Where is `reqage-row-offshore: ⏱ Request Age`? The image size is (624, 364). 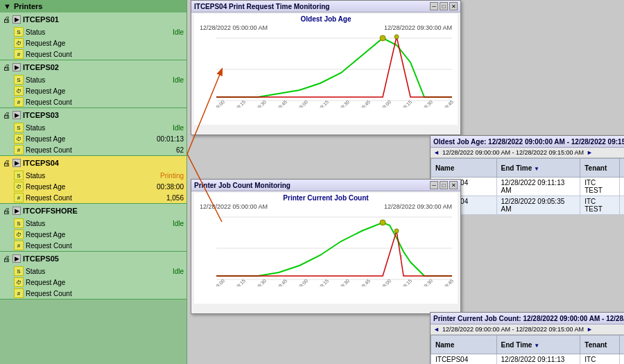 reqage-row-offshore: ⏱ Request Age is located at coordinates (93, 234).